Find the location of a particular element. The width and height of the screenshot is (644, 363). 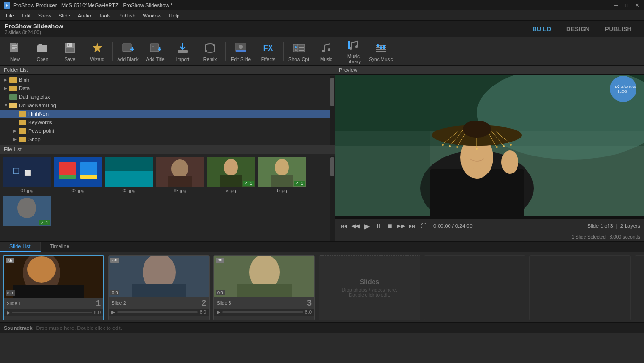

new-button: New is located at coordinates (15, 51).